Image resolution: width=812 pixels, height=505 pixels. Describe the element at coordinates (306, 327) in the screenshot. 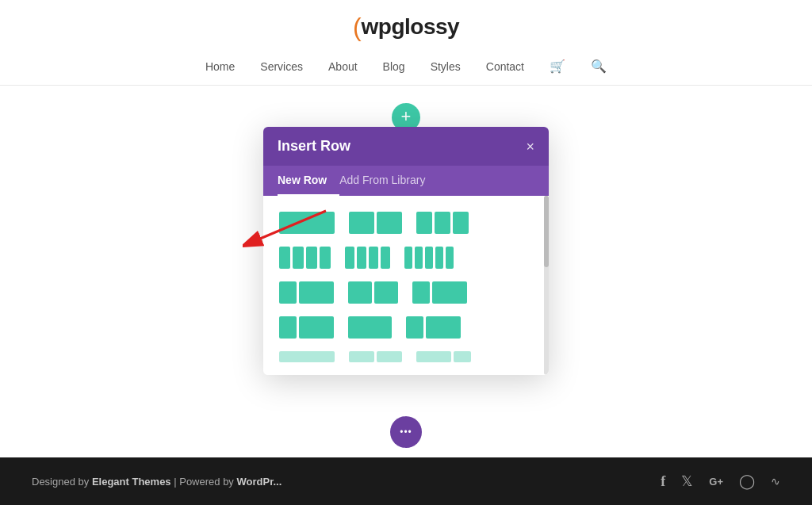

I see `layout-option-small-wide` at that location.